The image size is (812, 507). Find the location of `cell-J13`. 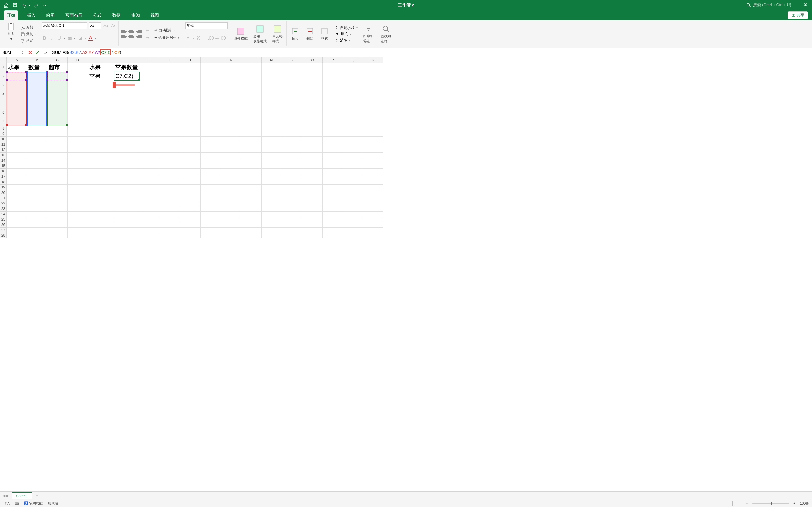

cell-J13 is located at coordinates (211, 155).